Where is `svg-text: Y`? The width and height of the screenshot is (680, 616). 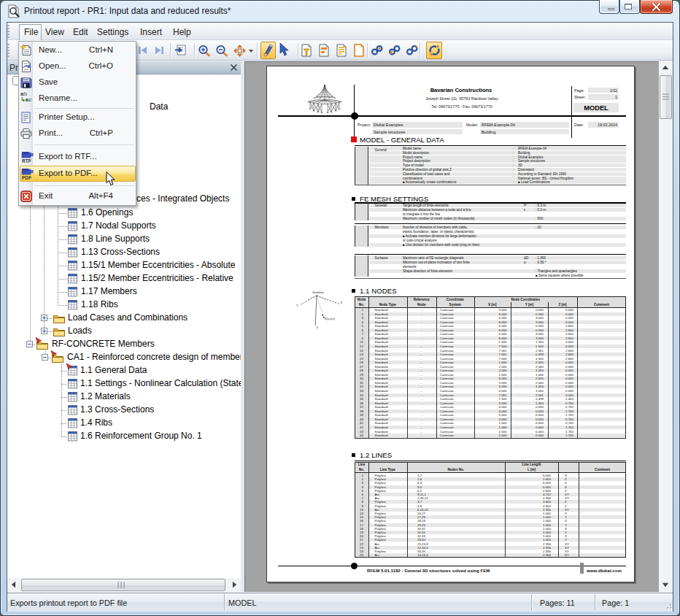 svg-text: Y is located at coordinates (298, 305).